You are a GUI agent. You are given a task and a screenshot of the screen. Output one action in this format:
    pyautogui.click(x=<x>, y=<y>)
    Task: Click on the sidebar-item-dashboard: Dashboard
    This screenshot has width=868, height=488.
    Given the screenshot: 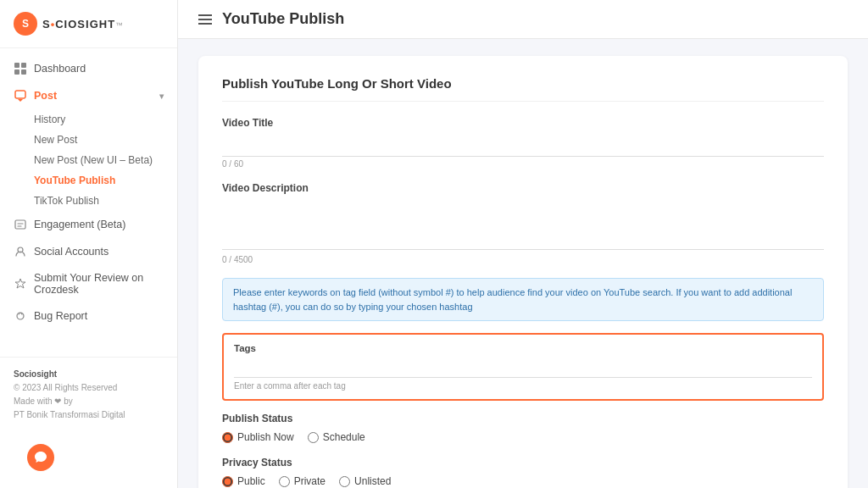 What is the action you would take?
    pyautogui.click(x=88, y=69)
    